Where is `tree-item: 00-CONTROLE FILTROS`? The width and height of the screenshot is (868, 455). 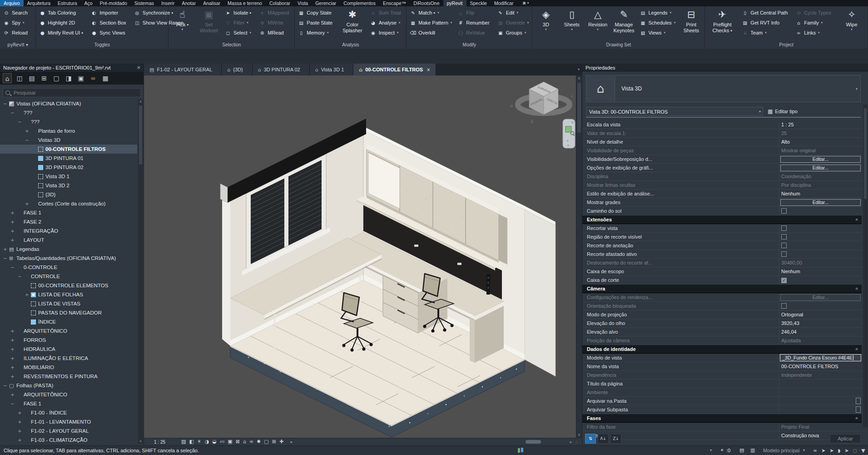 tree-item: 00-CONTROLE FILTROS is located at coordinates (69, 149).